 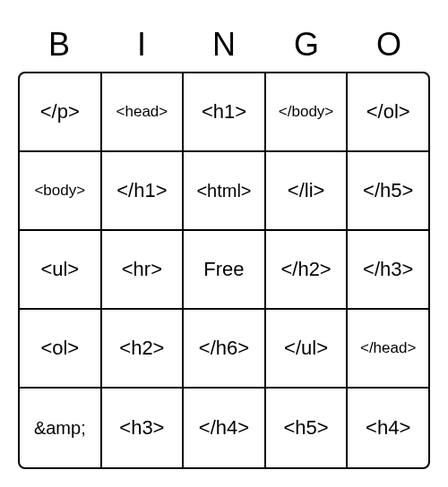 I want to click on bingo-cell: <hr>, so click(x=143, y=270).